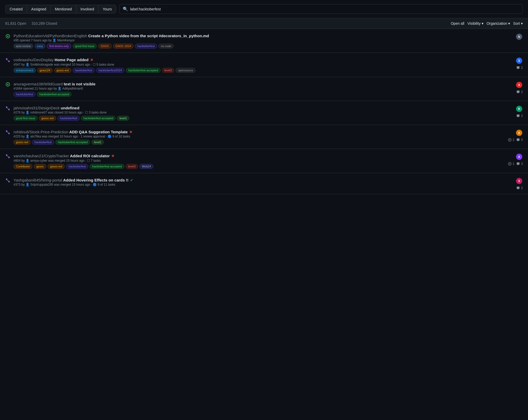 The height and width of the screenshot is (420, 528). I want to click on tab-yours: Yours, so click(107, 9).